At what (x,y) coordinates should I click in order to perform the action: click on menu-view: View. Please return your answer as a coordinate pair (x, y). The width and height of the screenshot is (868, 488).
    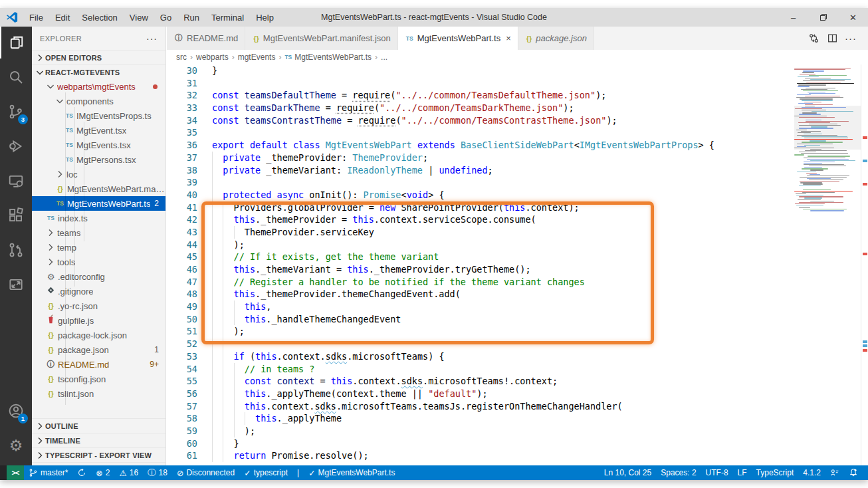
    Looking at the image, I should click on (139, 17).